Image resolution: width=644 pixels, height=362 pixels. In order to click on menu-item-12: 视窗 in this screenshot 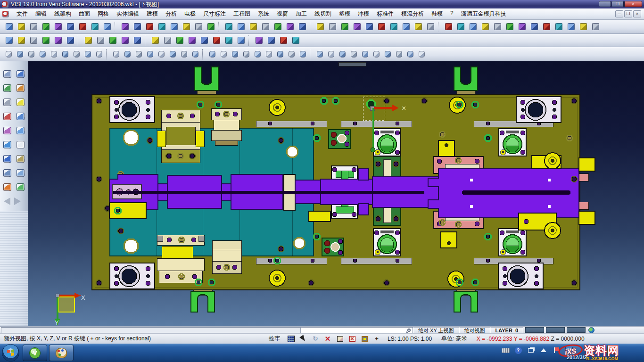, I will do `click(282, 14)`.